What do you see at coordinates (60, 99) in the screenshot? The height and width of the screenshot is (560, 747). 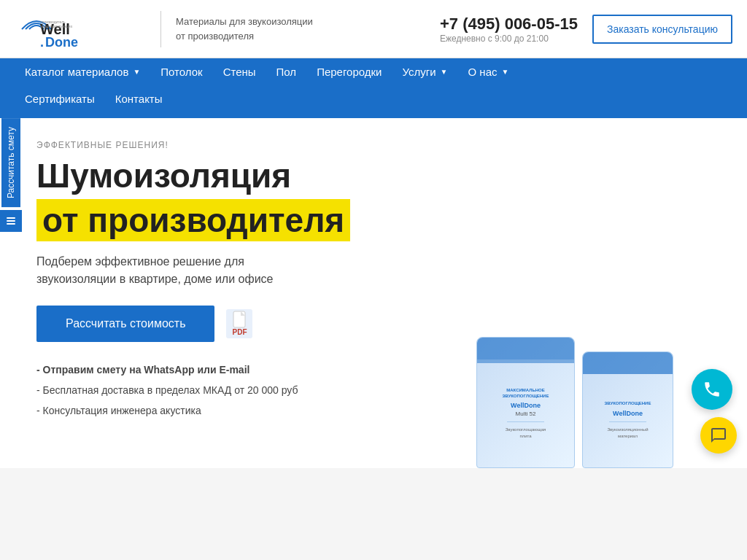 I see `nav-item-certificates: Сертификаты` at bounding box center [60, 99].